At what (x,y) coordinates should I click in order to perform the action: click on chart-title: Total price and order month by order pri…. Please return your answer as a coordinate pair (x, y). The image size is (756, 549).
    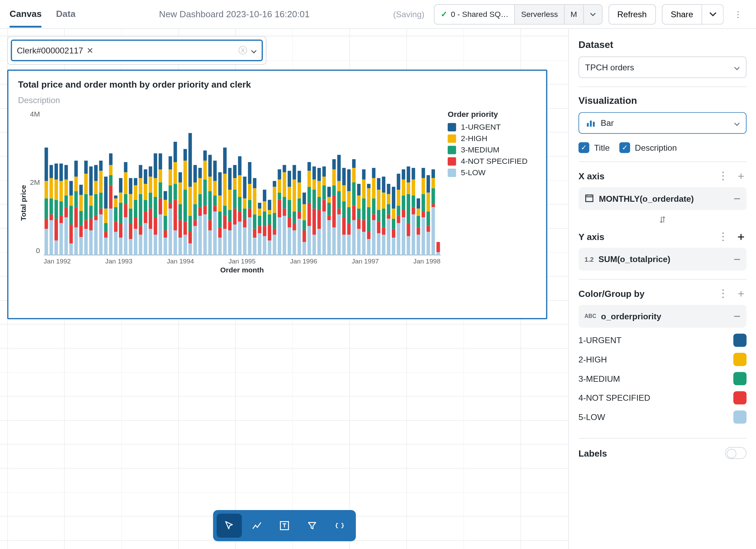
    Looking at the image, I should click on (277, 84).